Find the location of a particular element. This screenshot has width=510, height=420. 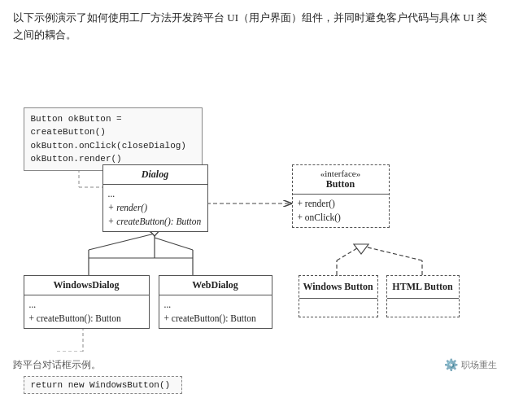

wb-title-text: Windows Button is located at coordinates (338, 287).